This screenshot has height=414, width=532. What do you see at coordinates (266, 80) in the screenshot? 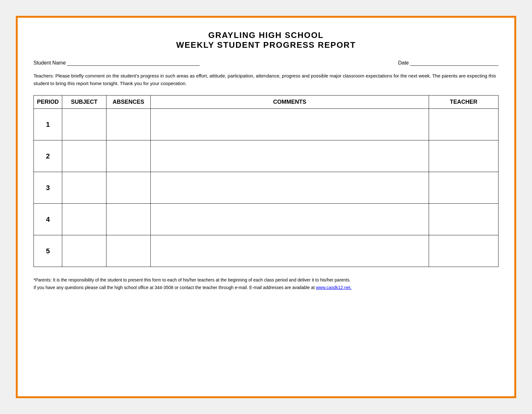
I see `instructions-text: Teachers: Please briefly comment on the …` at bounding box center [266, 80].